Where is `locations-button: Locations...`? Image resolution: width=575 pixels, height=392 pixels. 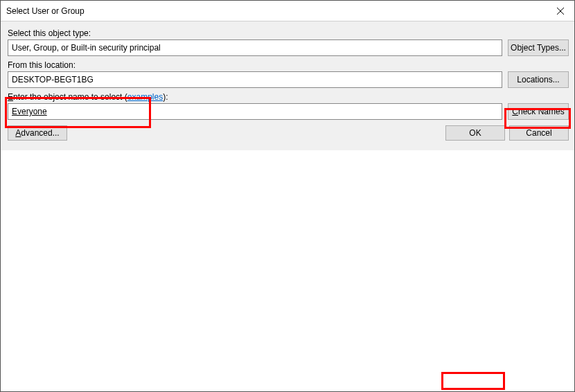
locations-button: Locations... is located at coordinates (538, 80).